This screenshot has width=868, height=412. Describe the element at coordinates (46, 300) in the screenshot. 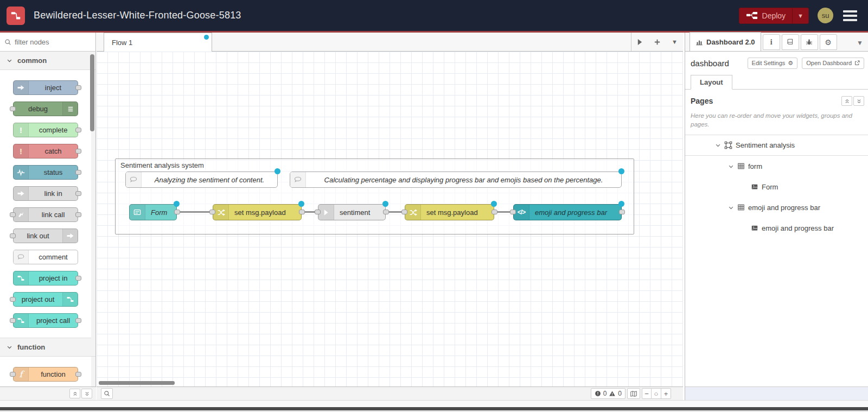

I see `palette-node-project-out: project out` at that location.